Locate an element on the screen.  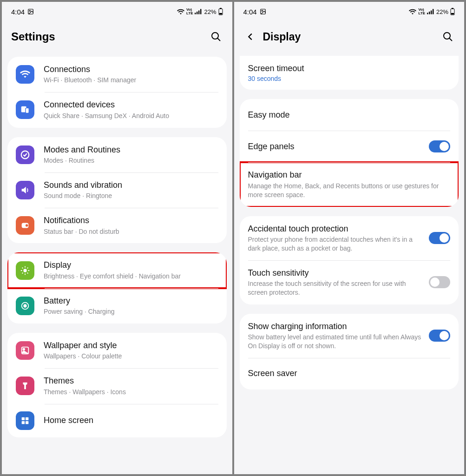
item-accidental: Accidental touch protectionProtect your … is located at coordinates (349, 238).